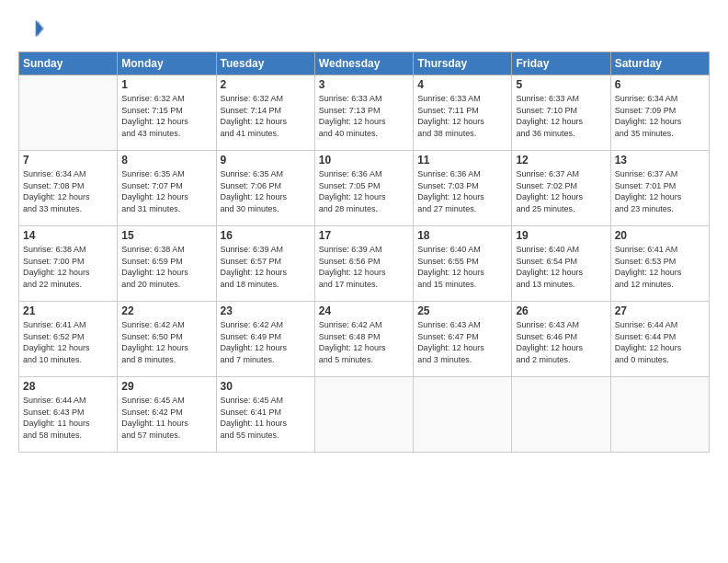 This screenshot has height=563, width=728. Describe the element at coordinates (364, 85) in the screenshot. I see `day-number: 3` at that location.